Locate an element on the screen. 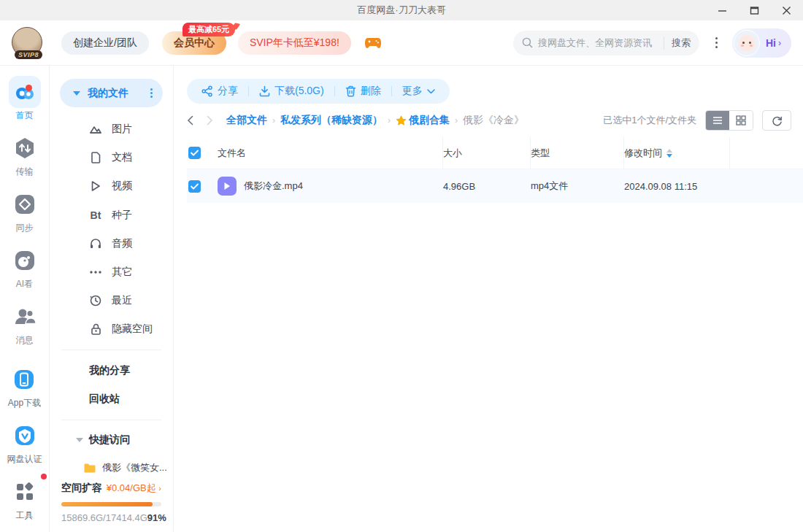  rail-label-messages: 消息 is located at coordinates (25, 340).